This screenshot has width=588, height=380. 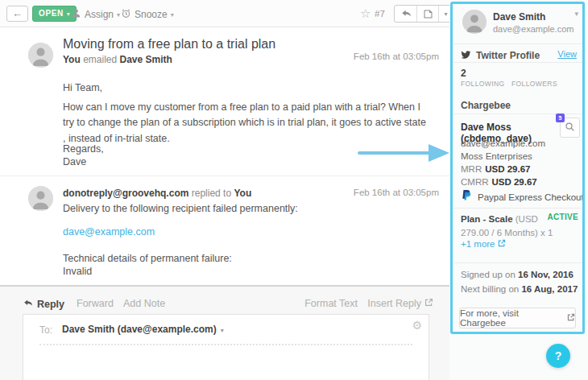 I want to click on twitter-view-link: View, so click(x=567, y=54).